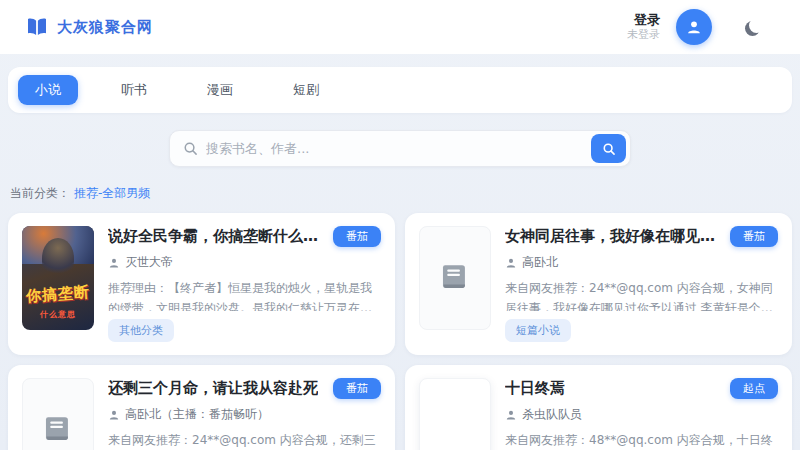 The image size is (800, 450). Describe the element at coordinates (644, 35) in the screenshot. I see `login-status: 未登录` at that location.